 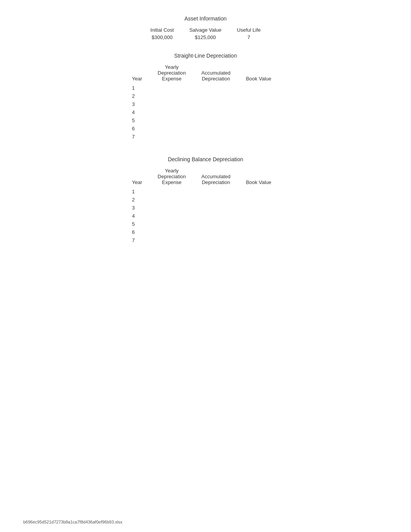 What do you see at coordinates (141, 208) in the screenshot?
I see `db-year-cell: 3` at bounding box center [141, 208].